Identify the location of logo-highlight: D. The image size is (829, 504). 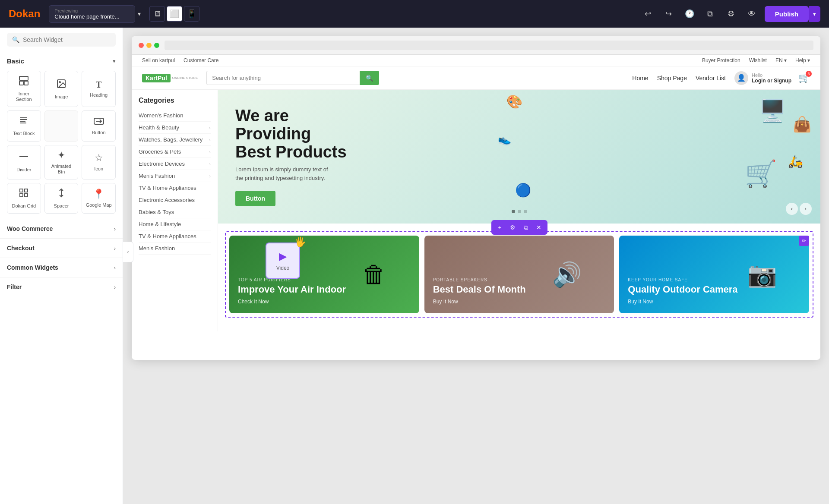
(12, 14).